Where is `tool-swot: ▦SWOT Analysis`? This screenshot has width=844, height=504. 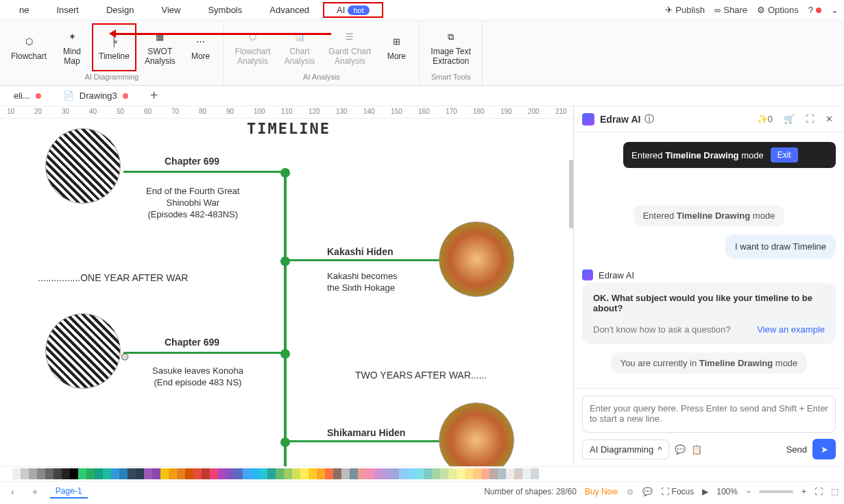 tool-swot: ▦SWOT Analysis is located at coordinates (160, 47).